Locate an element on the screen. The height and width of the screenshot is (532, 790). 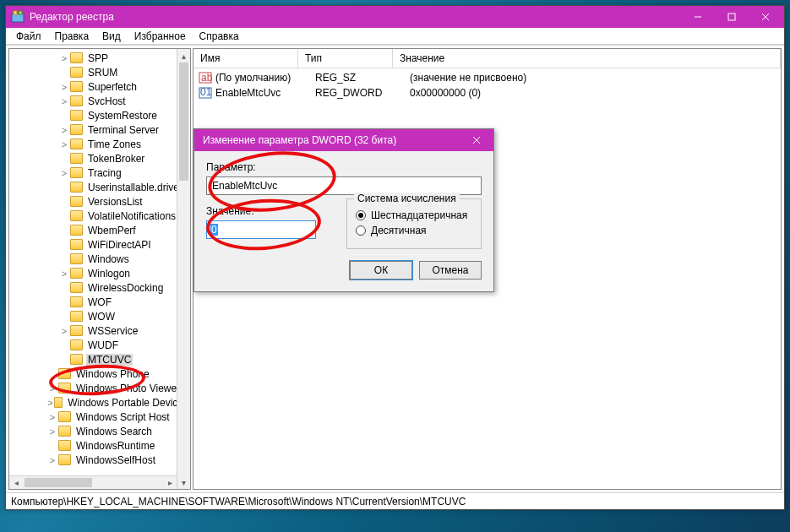
tree-item: >Winlogon is located at coordinates (101, 274).